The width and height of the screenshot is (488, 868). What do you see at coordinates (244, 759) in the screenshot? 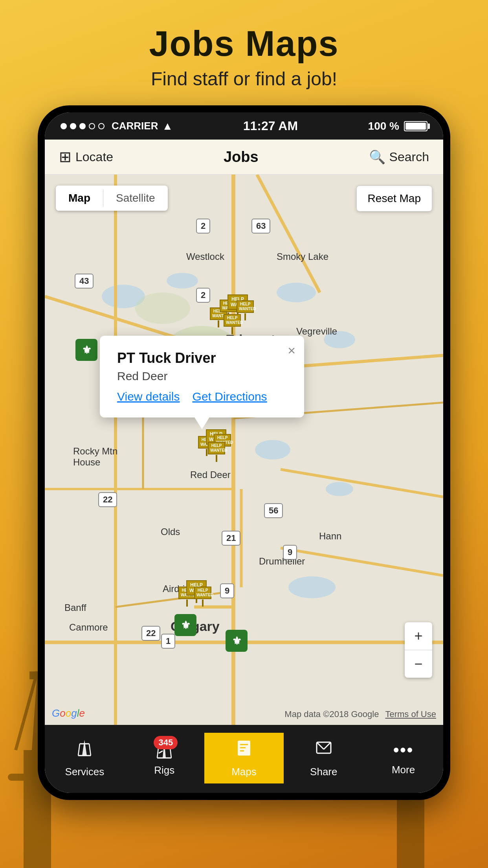
I see `tab-bar: Services 345 Rigs` at bounding box center [244, 759].